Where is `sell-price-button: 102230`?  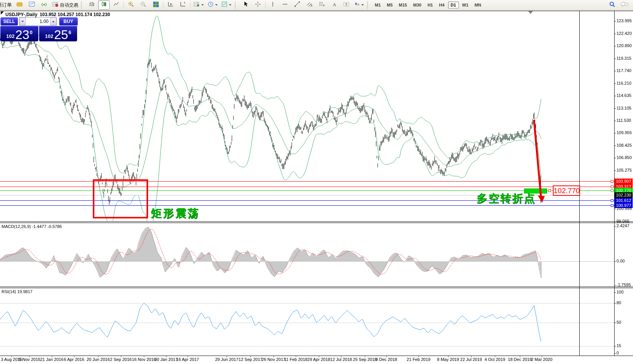
sell-price-button: 102230 is located at coordinates (19, 34).